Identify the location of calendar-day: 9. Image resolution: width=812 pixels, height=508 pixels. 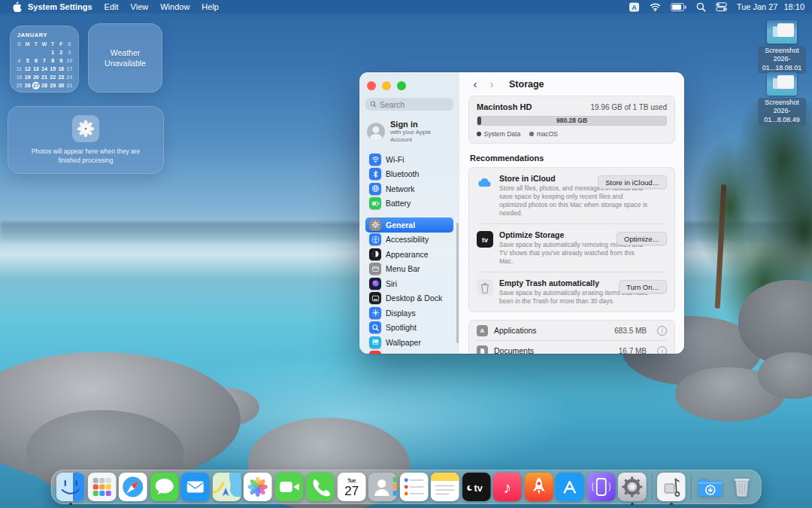
(62, 60).